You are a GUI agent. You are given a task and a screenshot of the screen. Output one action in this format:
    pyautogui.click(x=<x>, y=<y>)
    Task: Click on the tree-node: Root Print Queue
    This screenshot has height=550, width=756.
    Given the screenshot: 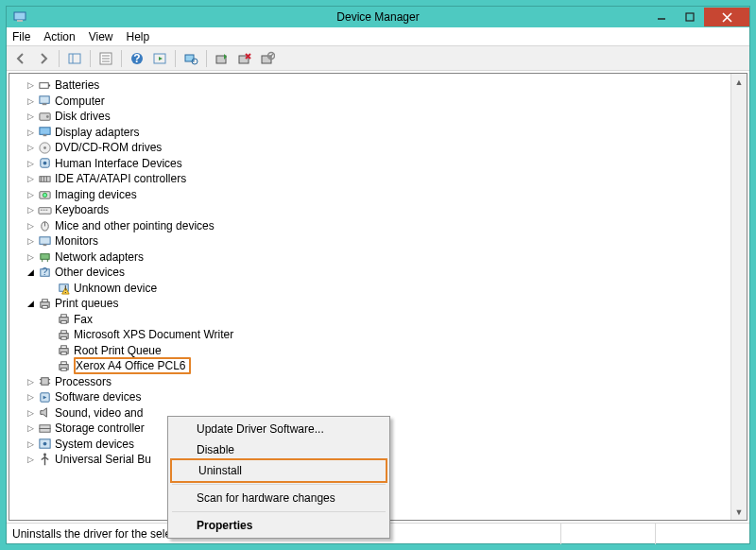 What is the action you would take?
    pyautogui.click(x=370, y=352)
    